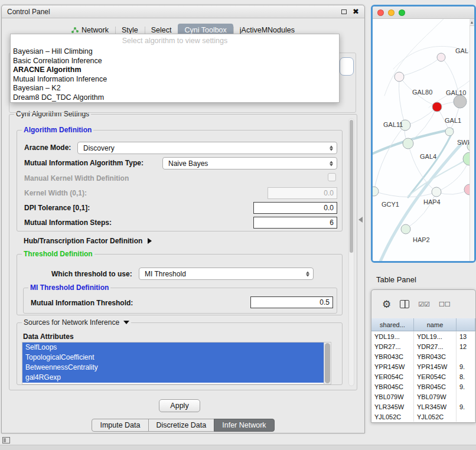 The width and height of the screenshot is (476, 450). Describe the element at coordinates (175, 80) in the screenshot. I see `algorithm-option-mutual-information-inference: Mutual Information Inference` at that location.